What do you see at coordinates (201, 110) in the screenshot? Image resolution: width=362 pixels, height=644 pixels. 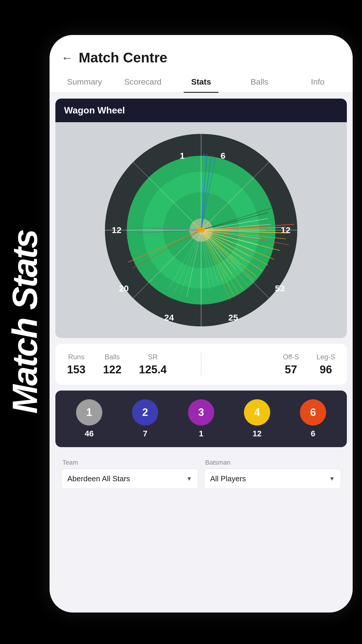 I see `wagon-wheel-title: Wagon Wheel` at bounding box center [201, 110].